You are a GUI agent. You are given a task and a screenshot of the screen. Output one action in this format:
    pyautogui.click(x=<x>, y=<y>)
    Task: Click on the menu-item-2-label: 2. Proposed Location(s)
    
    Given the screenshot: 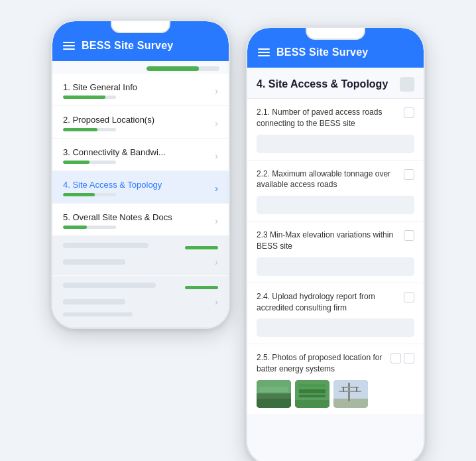 What is the action you would take?
    pyautogui.click(x=137, y=119)
    